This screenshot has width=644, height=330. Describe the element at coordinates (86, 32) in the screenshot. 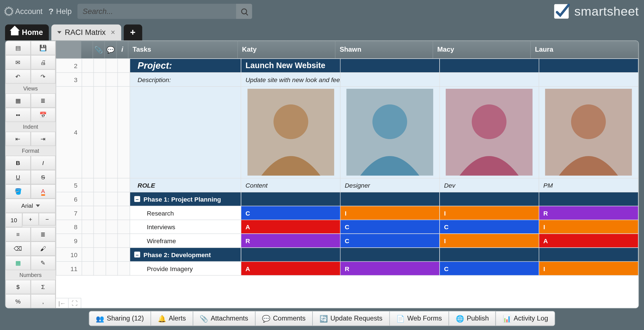

I see `tab-sheet: RACI Matrix ×` at that location.